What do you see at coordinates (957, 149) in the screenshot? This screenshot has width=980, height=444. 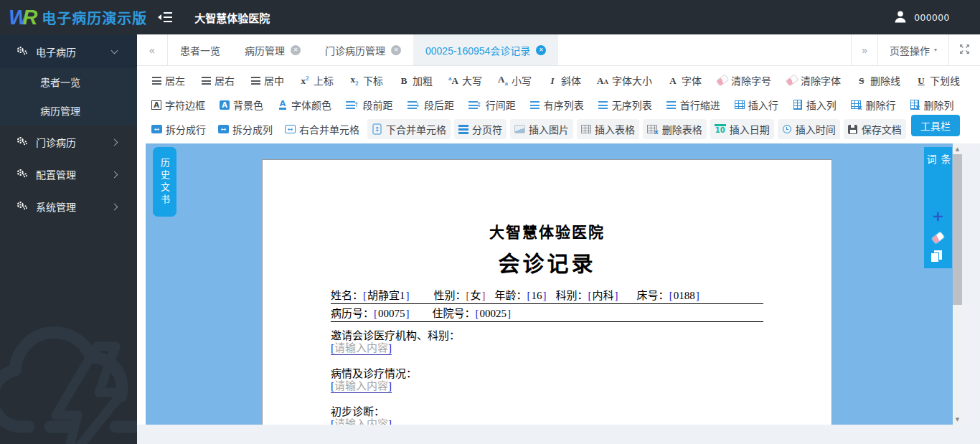 I see `scroll-up-icon: ▲` at bounding box center [957, 149].